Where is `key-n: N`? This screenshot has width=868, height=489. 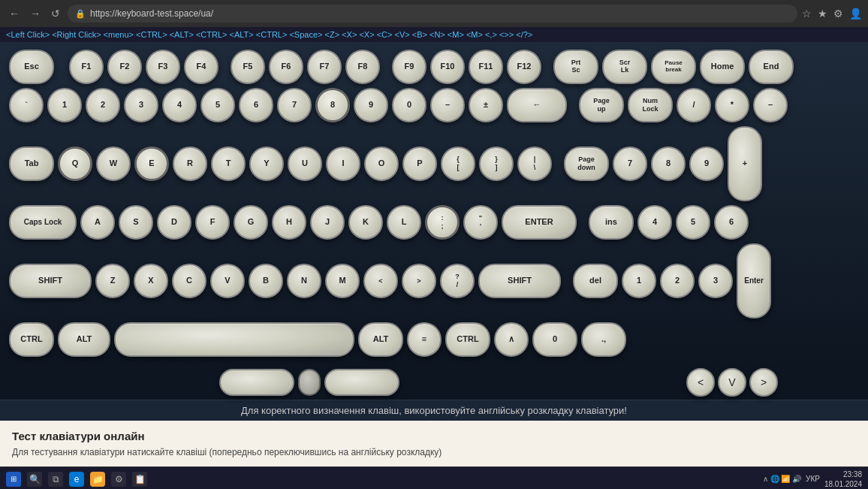 key-n: N is located at coordinates (304, 281).